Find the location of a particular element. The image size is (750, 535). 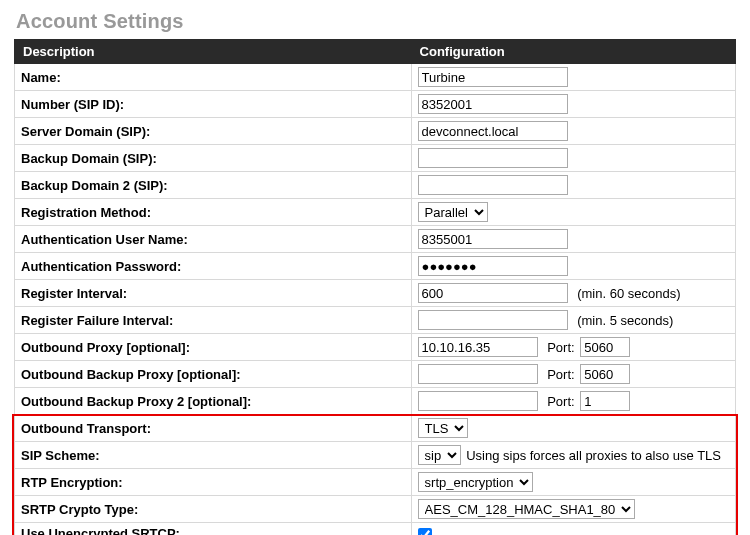

row-unenc-srtcp: Use Unencrypted SRTCP: is located at coordinates (376, 530).